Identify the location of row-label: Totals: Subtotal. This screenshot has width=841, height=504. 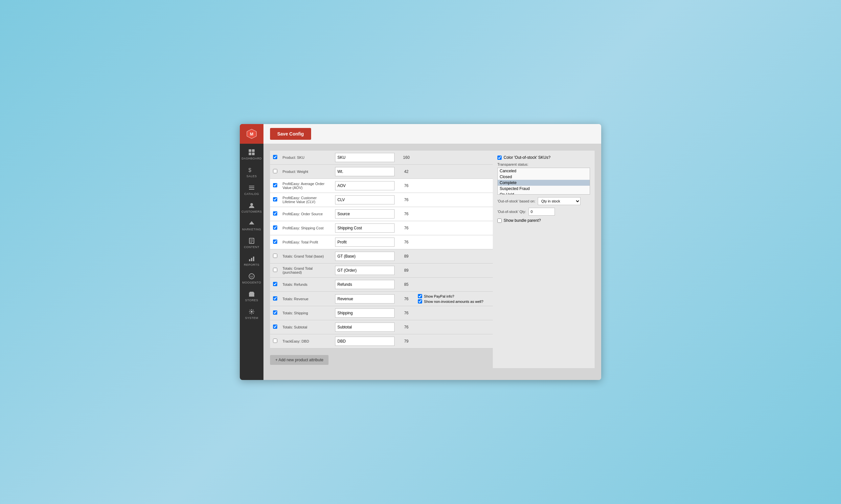
(306, 327).